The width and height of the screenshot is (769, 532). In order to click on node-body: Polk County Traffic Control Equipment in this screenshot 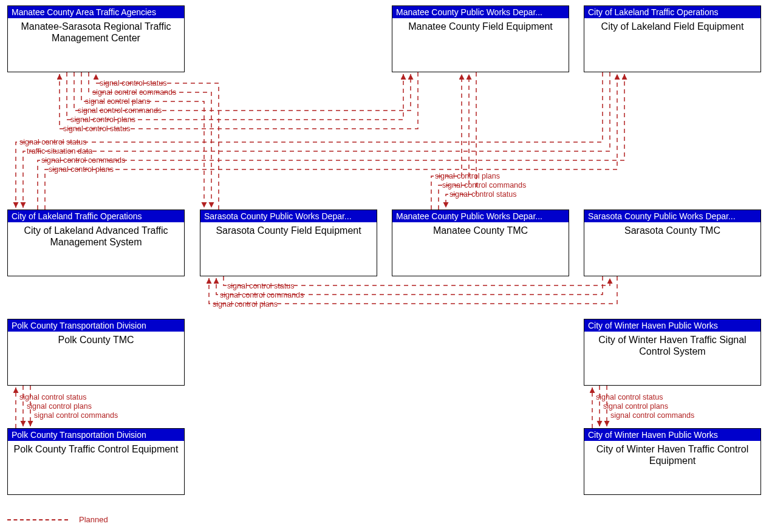, I will do `click(96, 449)`.